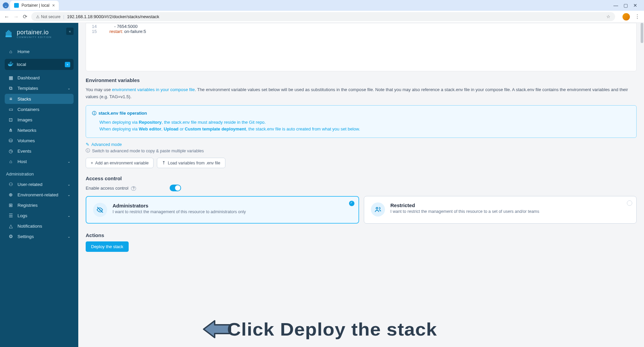  I want to click on card-admin-title: Administrators, so click(179, 206).